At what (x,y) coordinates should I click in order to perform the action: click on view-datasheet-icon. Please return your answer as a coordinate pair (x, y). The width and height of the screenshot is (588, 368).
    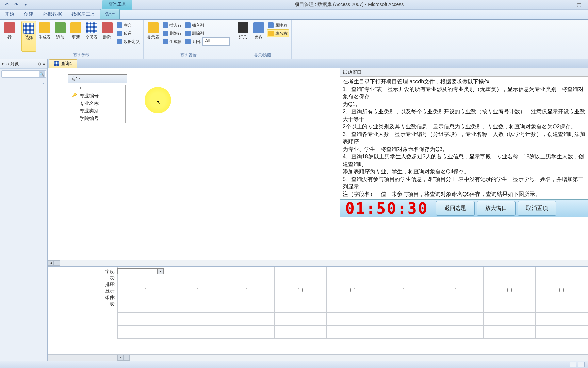
    Looking at the image, I should click on (573, 365).